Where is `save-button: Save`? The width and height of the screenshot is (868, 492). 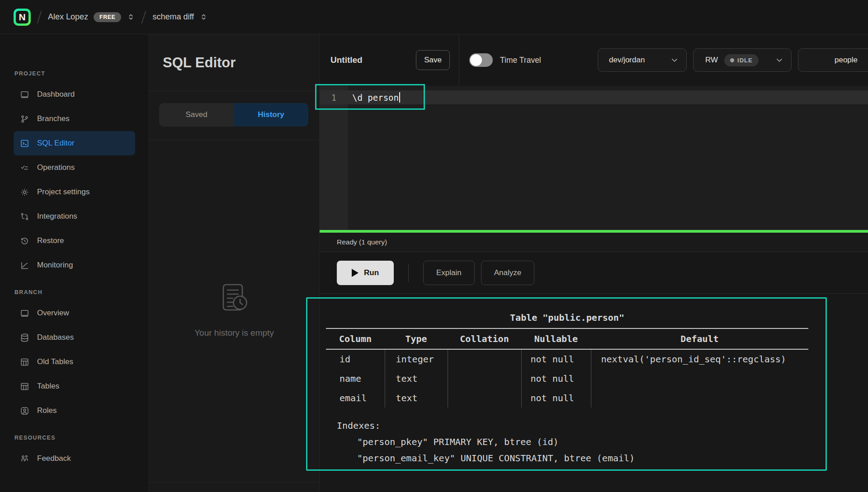 save-button: Save is located at coordinates (433, 60).